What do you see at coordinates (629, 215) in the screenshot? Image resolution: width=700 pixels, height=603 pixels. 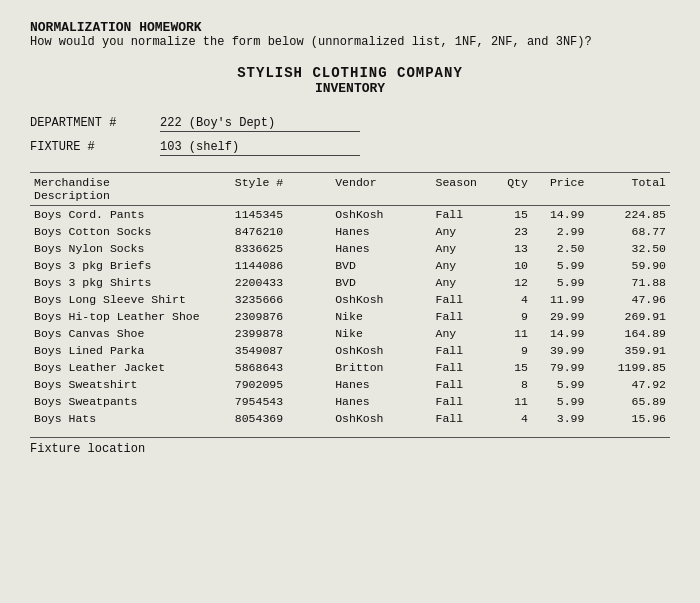 I see `cell-total: 224.85` at bounding box center [629, 215].